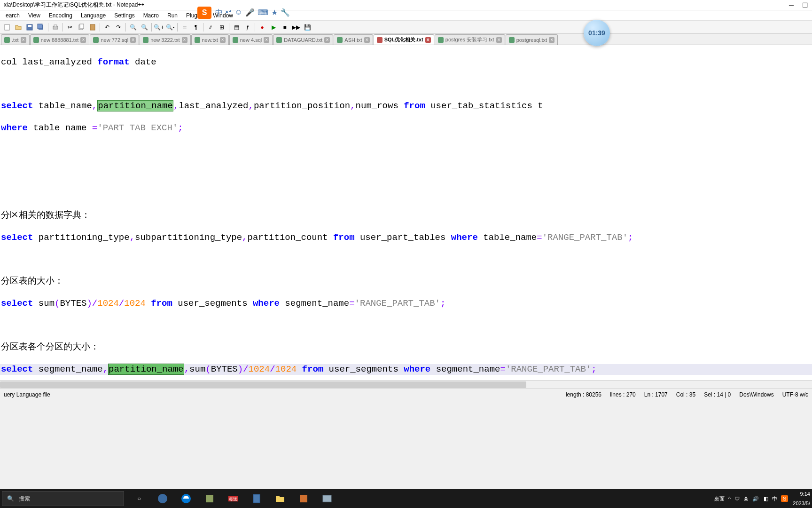  What do you see at coordinates (229, 13) in the screenshot?
I see `ime-punct-icon: •ꞏ` at bounding box center [229, 13].